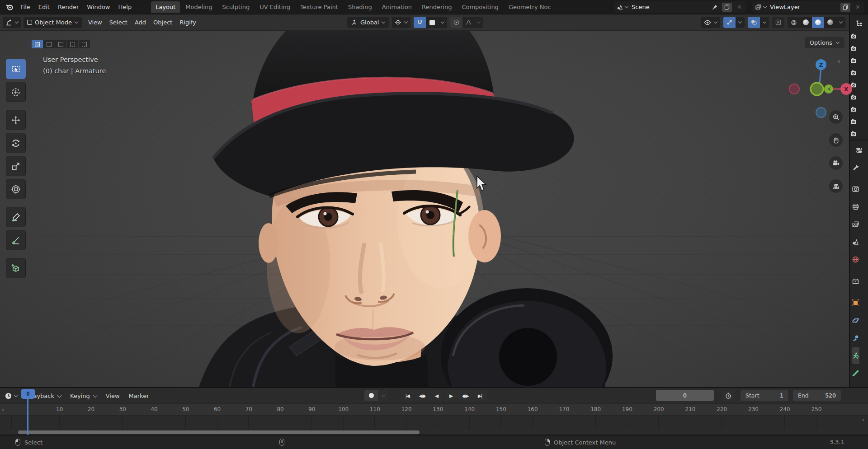 The width and height of the screenshot is (868, 449). Describe the element at coordinates (739, 7) in the screenshot. I see `delete-scene-button` at that location.